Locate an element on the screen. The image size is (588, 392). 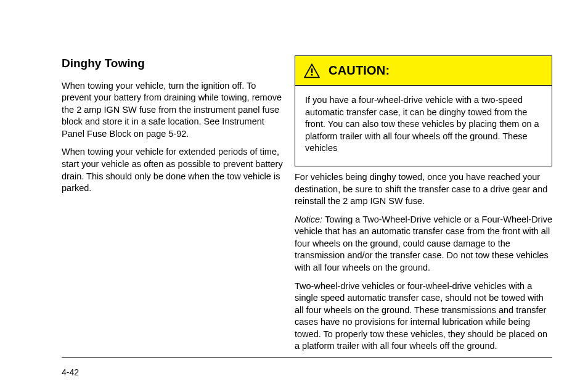
left-paragraph-2: When towing your vehicle for extended pe… is located at coordinates (173, 170).